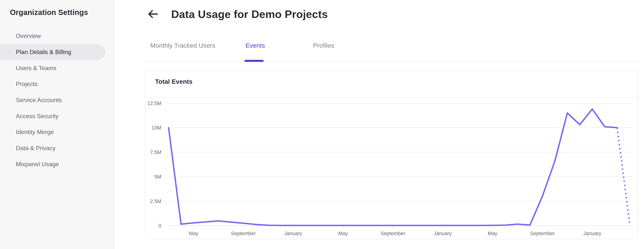 This screenshot has height=249, width=644. I want to click on events-series-dotted-projection, so click(624, 175).